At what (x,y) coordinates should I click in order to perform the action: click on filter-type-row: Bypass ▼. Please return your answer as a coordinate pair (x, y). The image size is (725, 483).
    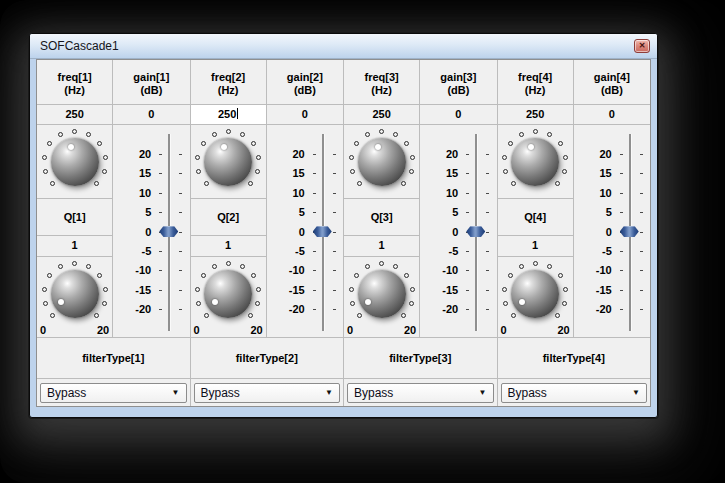
    Looking at the image, I should click on (268, 392).